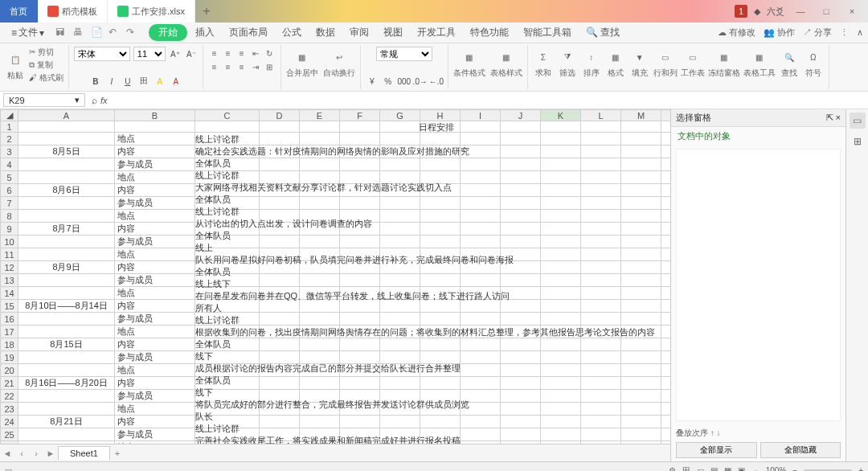 This screenshot has height=471, width=868. I want to click on menu-review: 审阅, so click(359, 32).